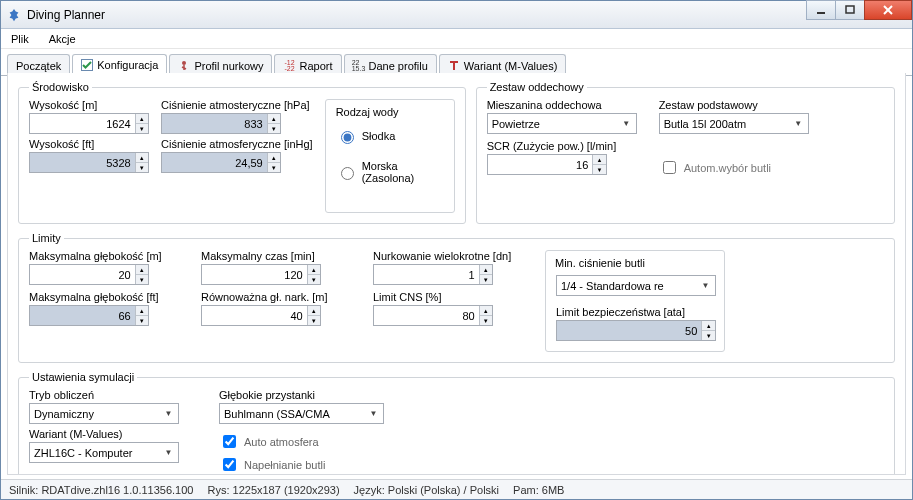 Image resolution: width=913 pixels, height=500 pixels. I want to click on checkbox-icon, so click(87, 65).